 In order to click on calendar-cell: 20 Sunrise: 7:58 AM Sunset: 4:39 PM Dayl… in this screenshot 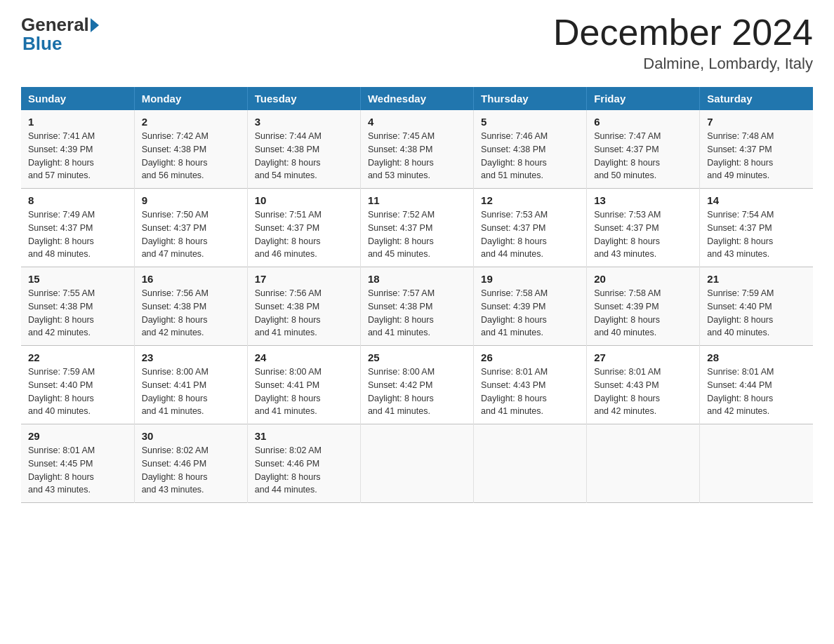, I will do `click(643, 307)`.